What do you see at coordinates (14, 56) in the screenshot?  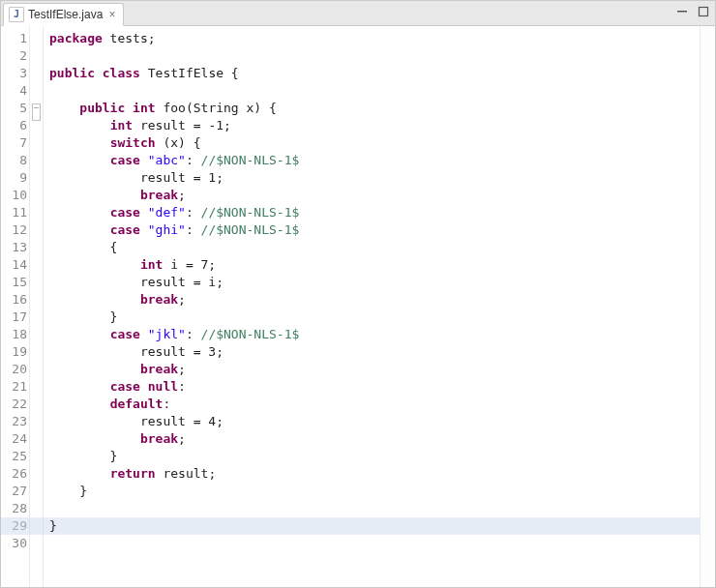 I see `line-number: 2` at bounding box center [14, 56].